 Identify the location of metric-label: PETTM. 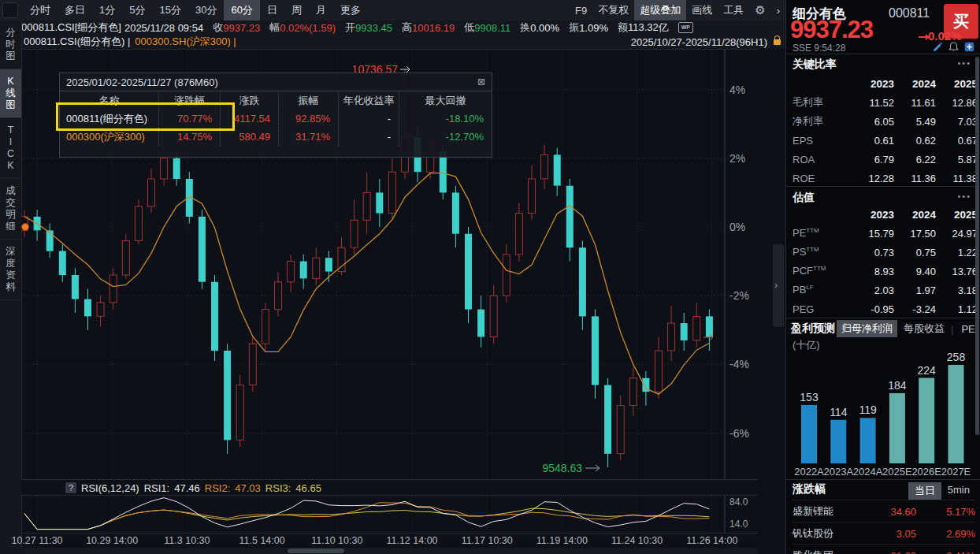
(822, 233).